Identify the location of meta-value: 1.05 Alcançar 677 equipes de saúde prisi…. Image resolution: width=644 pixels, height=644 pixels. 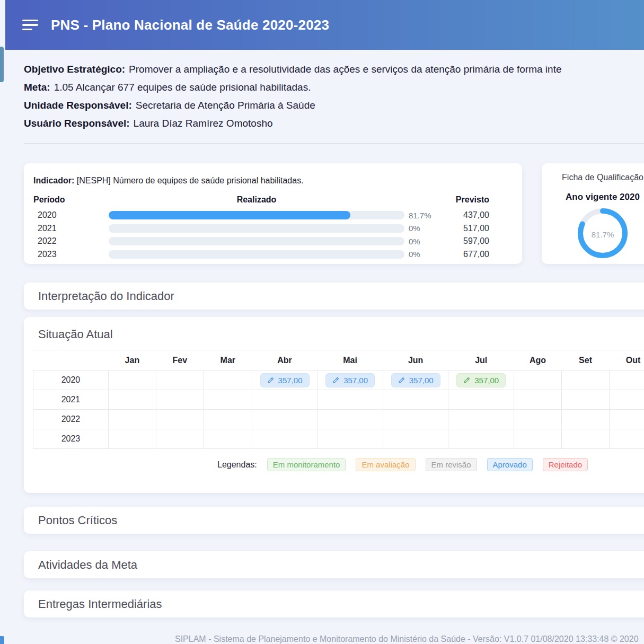
(182, 87).